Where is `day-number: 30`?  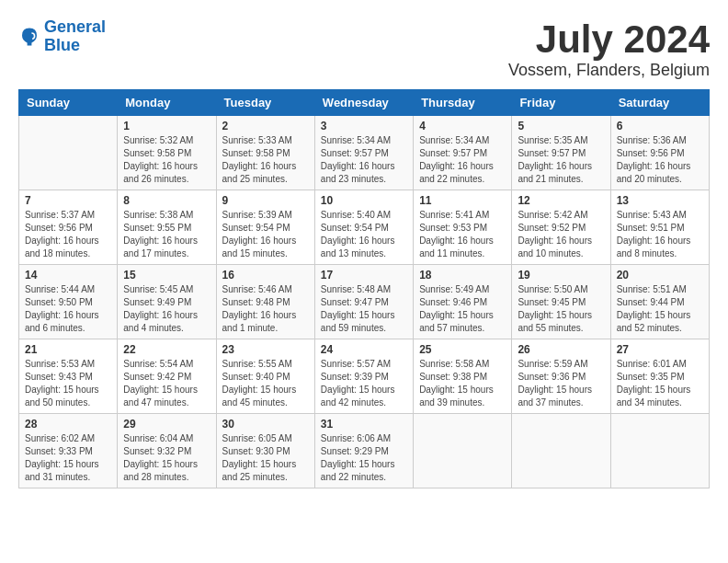
day-number: 30 is located at coordinates (266, 424).